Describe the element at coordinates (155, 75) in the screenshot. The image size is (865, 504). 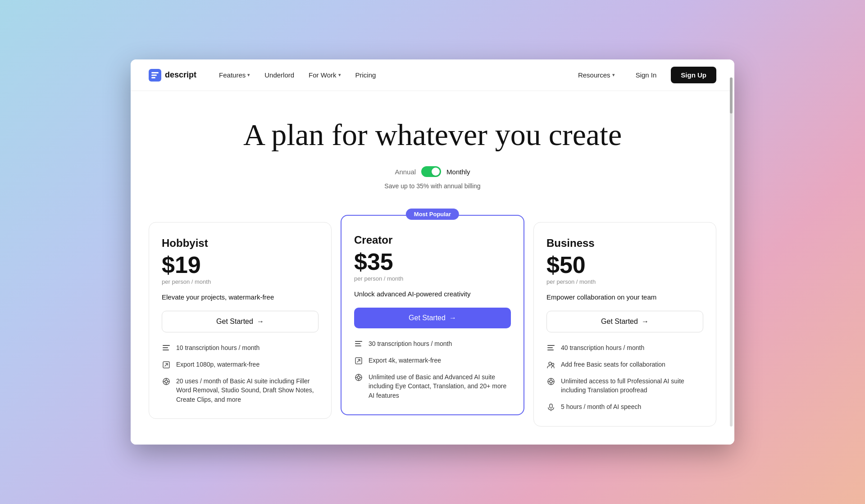
I see `logo-icon` at that location.